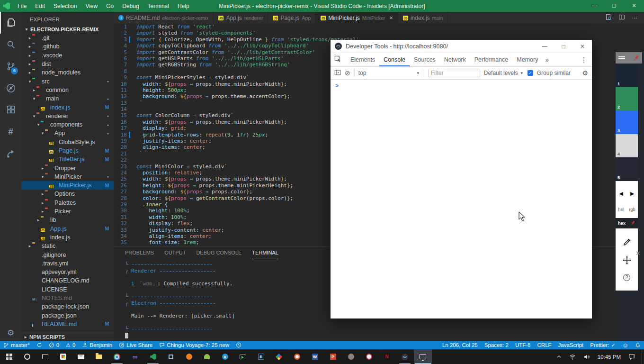 The width and height of the screenshot is (644, 364). What do you see at coordinates (297, 356) in the screenshot?
I see `c-app-icon` at bounding box center [297, 356].